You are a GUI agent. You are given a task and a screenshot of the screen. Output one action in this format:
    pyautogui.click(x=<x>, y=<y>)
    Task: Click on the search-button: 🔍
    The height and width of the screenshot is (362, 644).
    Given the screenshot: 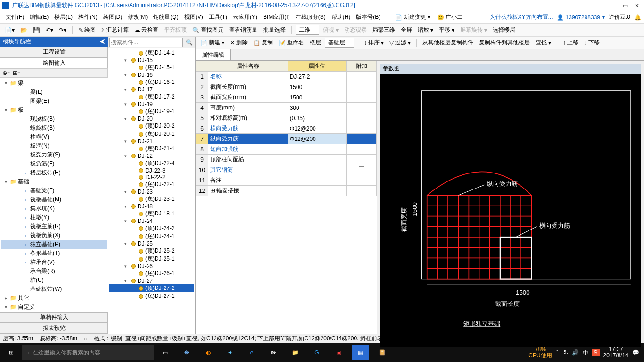 What is the action you would take?
    pyautogui.click(x=189, y=42)
    